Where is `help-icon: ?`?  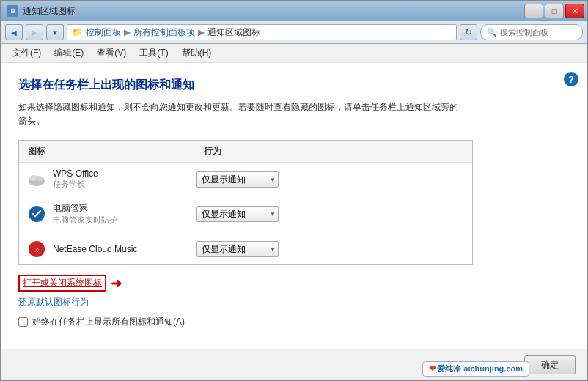 help-icon: ? is located at coordinates (571, 79).